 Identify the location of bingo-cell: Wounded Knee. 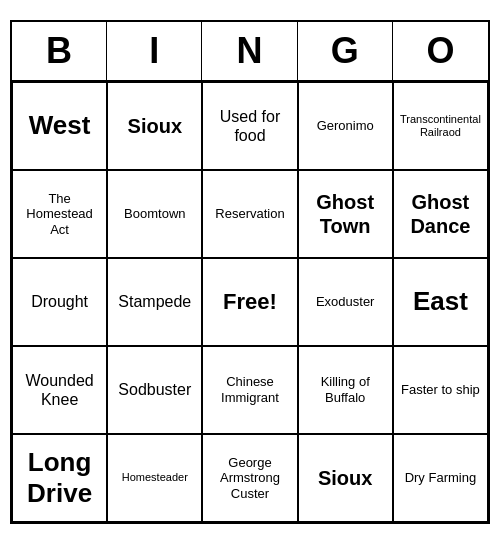
(60, 390).